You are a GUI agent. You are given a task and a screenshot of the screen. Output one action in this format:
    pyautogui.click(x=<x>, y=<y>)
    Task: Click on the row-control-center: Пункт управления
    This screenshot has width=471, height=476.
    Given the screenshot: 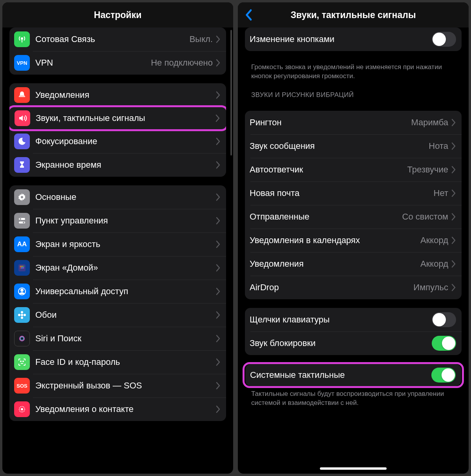 What is the action you would take?
    pyautogui.click(x=118, y=221)
    